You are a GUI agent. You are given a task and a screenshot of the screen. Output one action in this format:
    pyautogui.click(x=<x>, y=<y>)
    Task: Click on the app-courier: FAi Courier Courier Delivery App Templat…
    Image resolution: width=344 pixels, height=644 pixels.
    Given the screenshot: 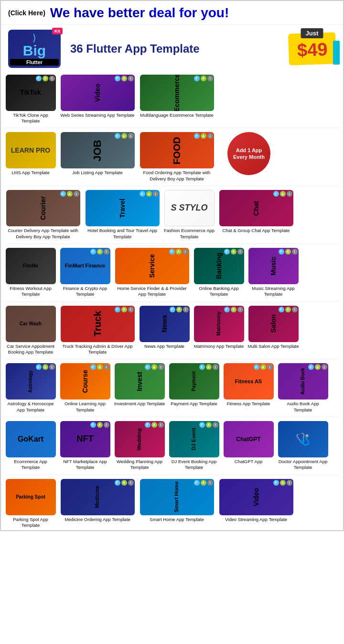 What is the action you would take?
    pyautogui.click(x=43, y=215)
    